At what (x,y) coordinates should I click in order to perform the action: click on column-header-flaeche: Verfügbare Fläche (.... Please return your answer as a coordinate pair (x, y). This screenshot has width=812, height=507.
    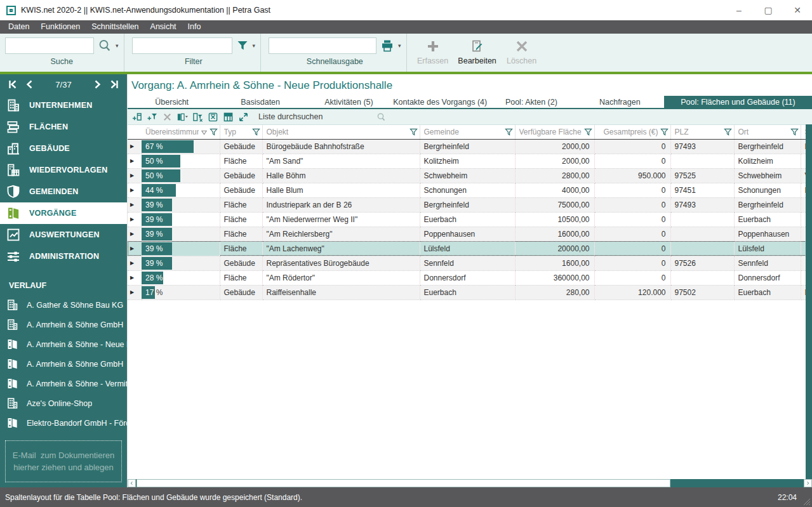
    Looking at the image, I should click on (555, 132).